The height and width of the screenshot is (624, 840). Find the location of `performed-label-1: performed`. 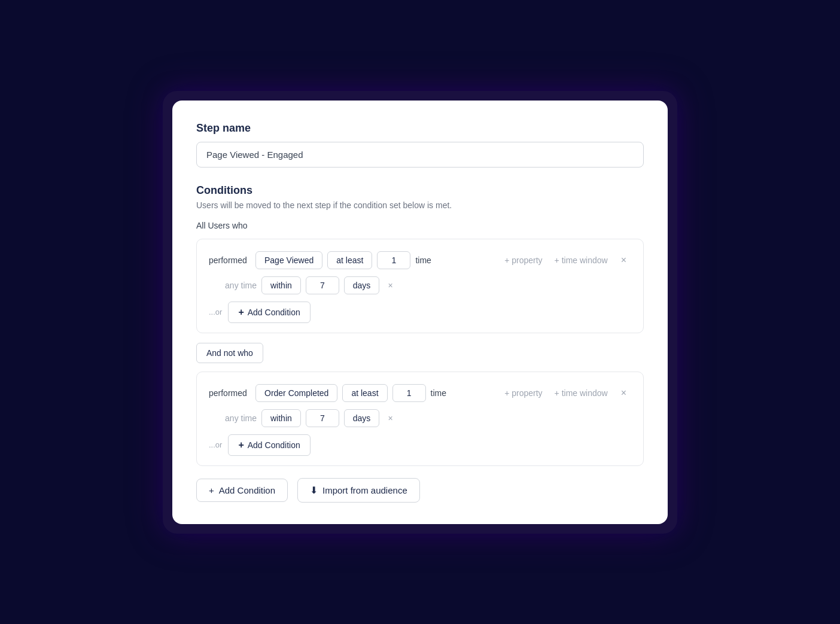

performed-label-1: performed is located at coordinates (230, 260).